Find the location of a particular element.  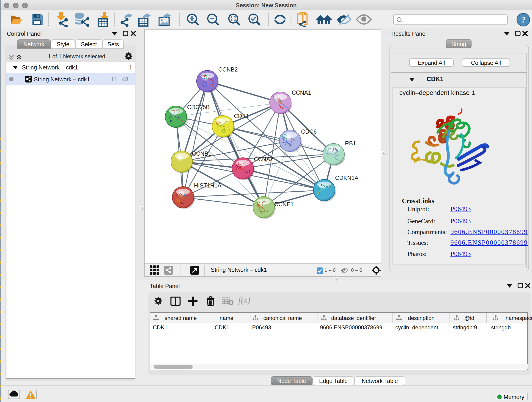

svg-text: CCNB1 is located at coordinates (202, 153).